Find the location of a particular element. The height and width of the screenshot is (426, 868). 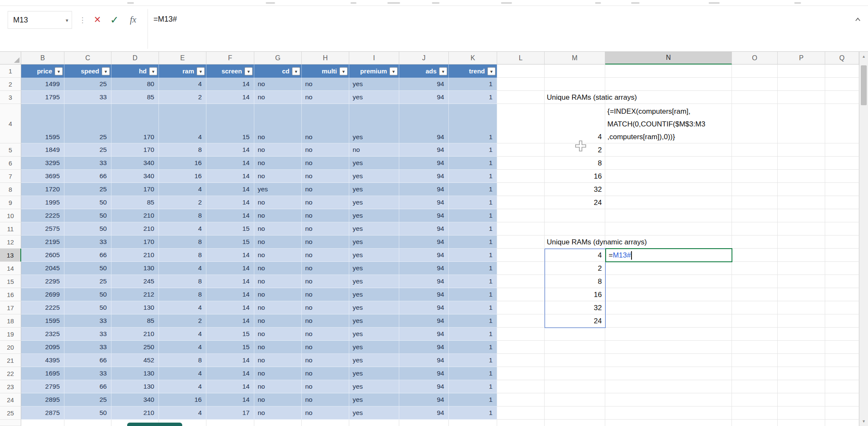

cell-C6: 33 is located at coordinates (88, 163).